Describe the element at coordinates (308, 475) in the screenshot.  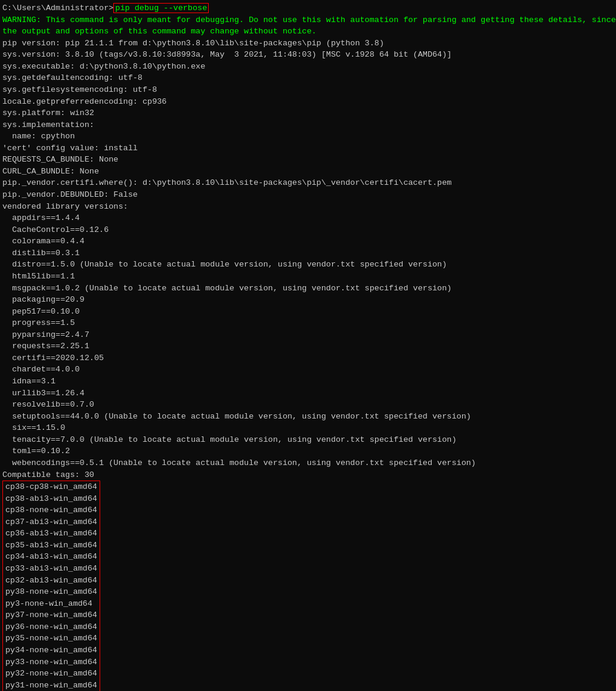
I see `output-line-37: Compatible tags: 30` at that location.